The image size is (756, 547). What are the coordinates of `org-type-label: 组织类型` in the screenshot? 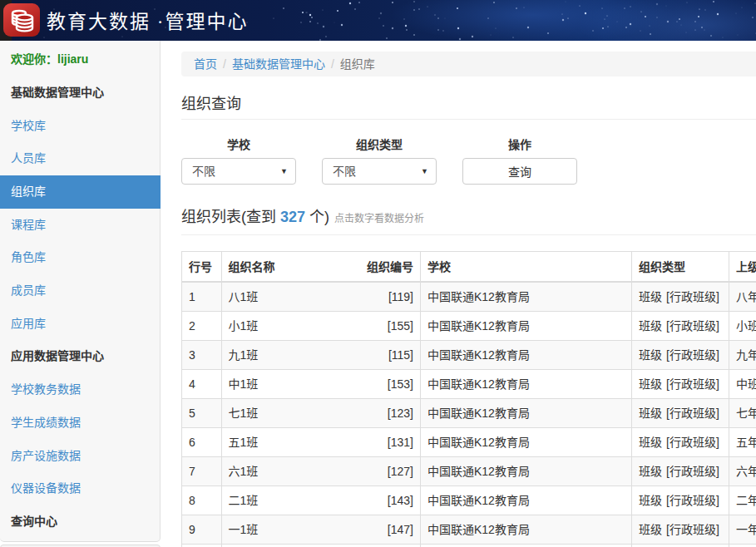 It's located at (379, 145).